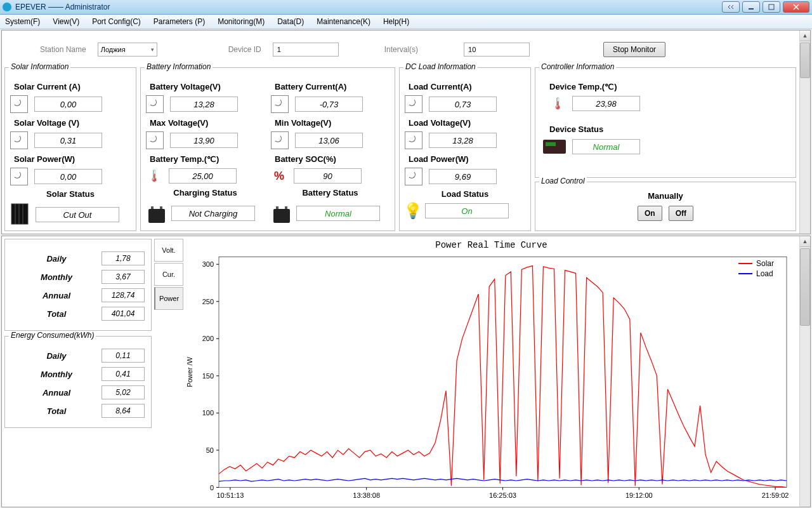 This screenshot has width=812, height=508. Describe the element at coordinates (413, 211) in the screenshot. I see `bulb-icon: 💡` at that location.